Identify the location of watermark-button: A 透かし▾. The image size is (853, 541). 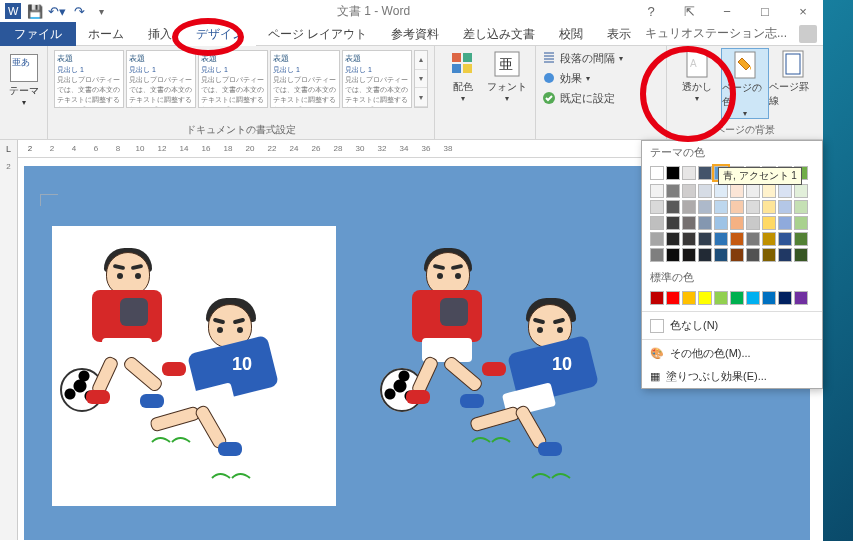
(697, 84).